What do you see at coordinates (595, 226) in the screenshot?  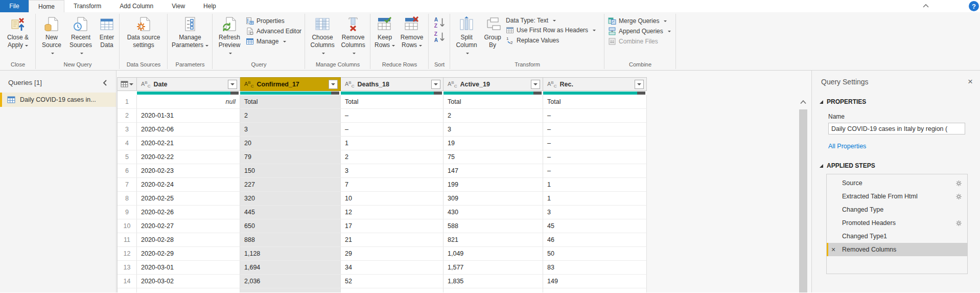 I see `table-cell: 45` at bounding box center [595, 226].